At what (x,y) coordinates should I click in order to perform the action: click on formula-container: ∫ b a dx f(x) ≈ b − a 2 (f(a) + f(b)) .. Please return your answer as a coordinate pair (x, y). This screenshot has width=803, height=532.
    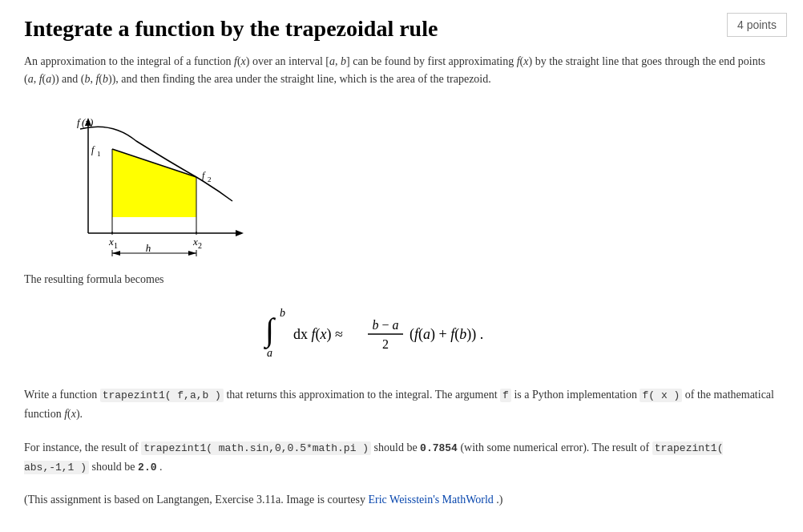
    Looking at the image, I should click on (402, 332).